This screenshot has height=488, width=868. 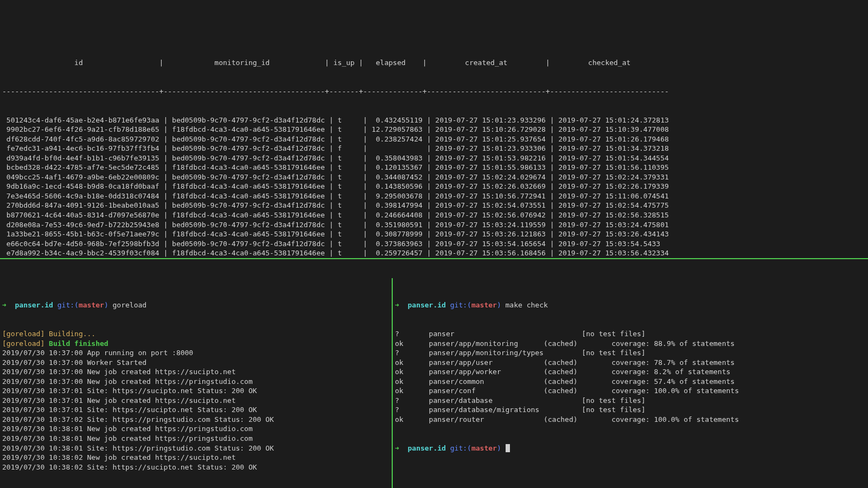 I want to click on table-row: fe7edc31-a941-4ec6-bc16-97fb37ff3fb4 | b…, so click(x=434, y=149).